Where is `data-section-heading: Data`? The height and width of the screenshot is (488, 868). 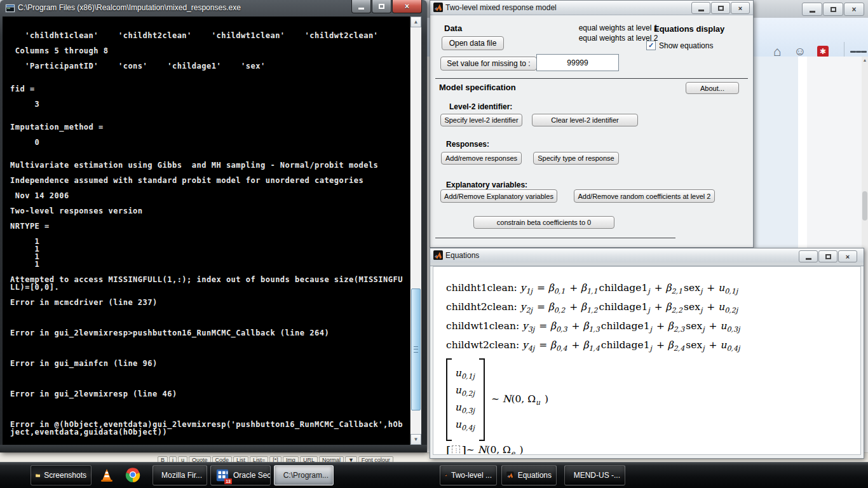
data-section-heading: Data is located at coordinates (453, 28).